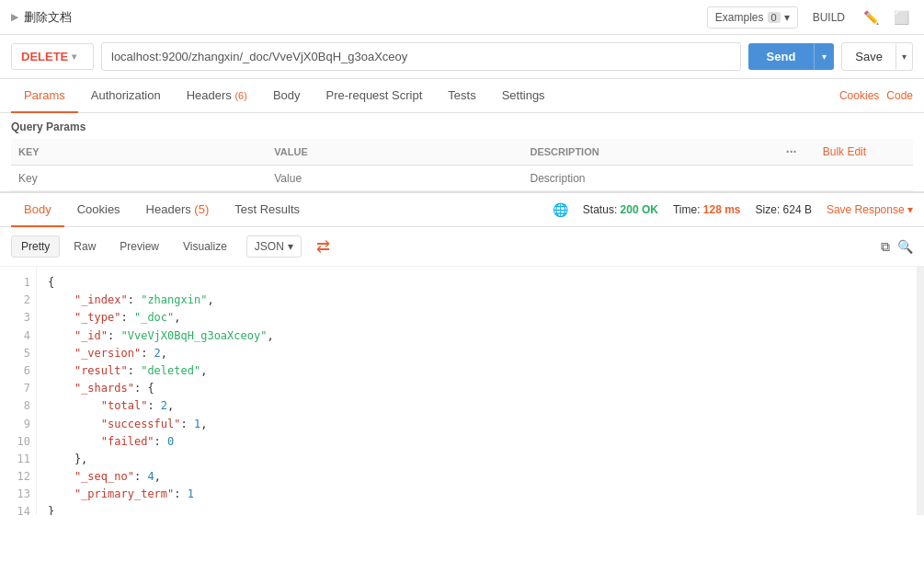 The image size is (924, 573). What do you see at coordinates (480, 495) in the screenshot?
I see `code-line-13: "_primary_term": 1` at bounding box center [480, 495].